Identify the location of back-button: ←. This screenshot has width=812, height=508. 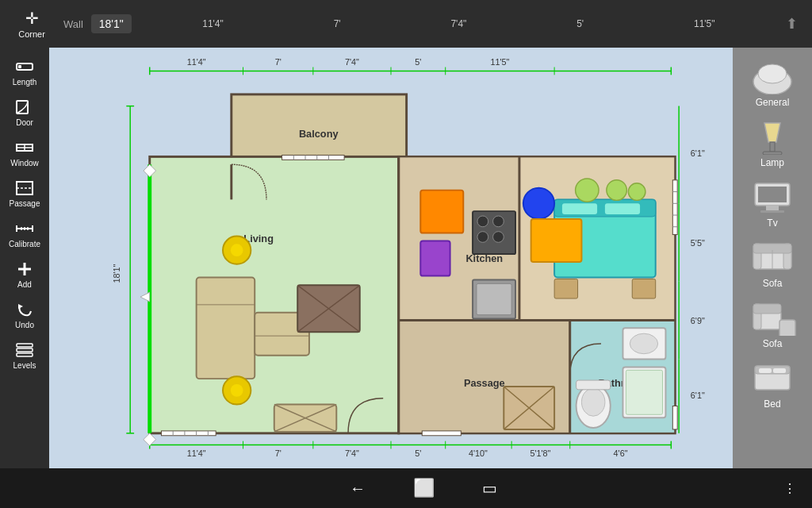
(358, 489).